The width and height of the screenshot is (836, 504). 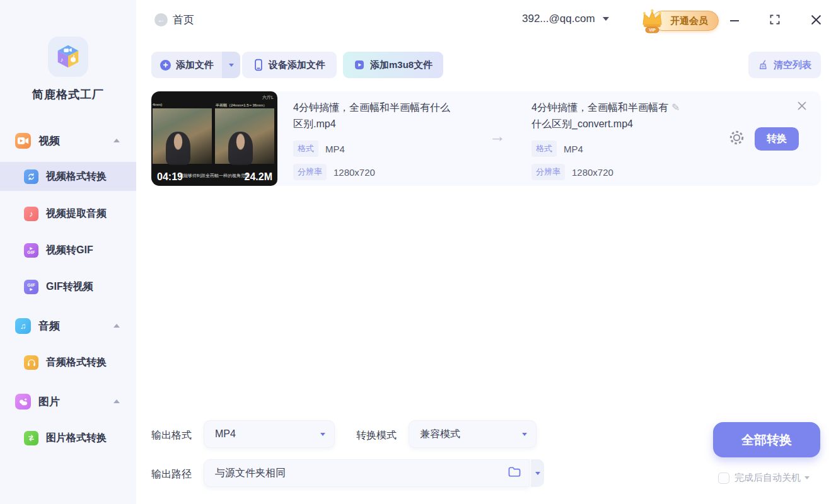 I want to click on sidebar-item-label: 视频提取音频, so click(x=76, y=214).